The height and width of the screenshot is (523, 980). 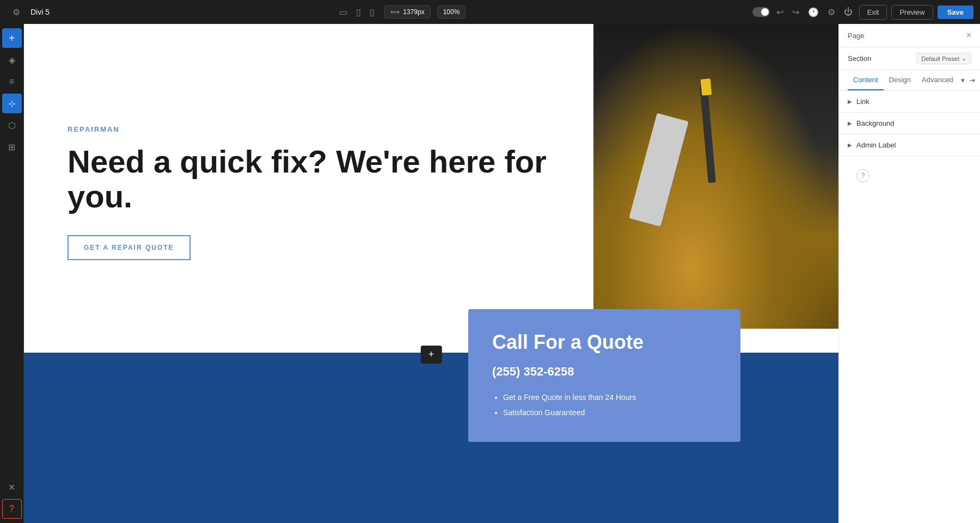 What do you see at coordinates (875, 123) in the screenshot?
I see `background-label: Background` at bounding box center [875, 123].